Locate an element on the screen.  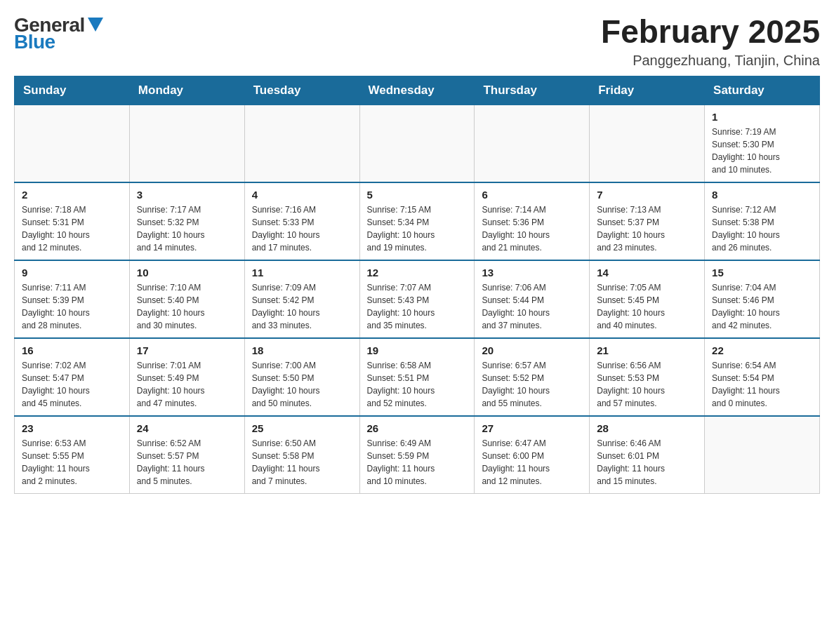
calendar-header-wednesday: Wednesday is located at coordinates (417, 90).